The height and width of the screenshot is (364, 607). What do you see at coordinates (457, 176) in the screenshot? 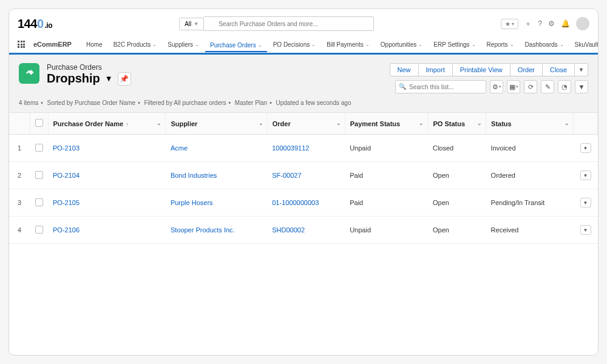
I see `cell-po-status: Open` at bounding box center [457, 176].